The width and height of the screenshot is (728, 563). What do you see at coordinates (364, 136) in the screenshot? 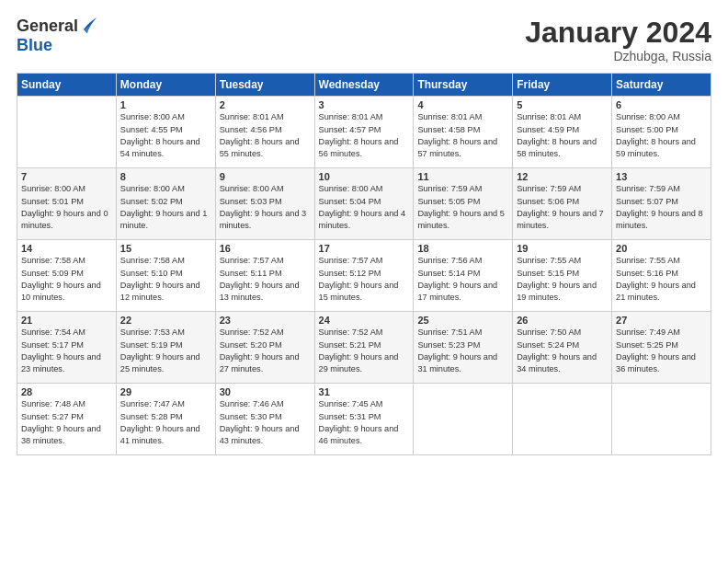
I see `day-info: Sunrise: 8:01 AMSunset: 4:57 PMDaylight:…` at bounding box center [364, 136].